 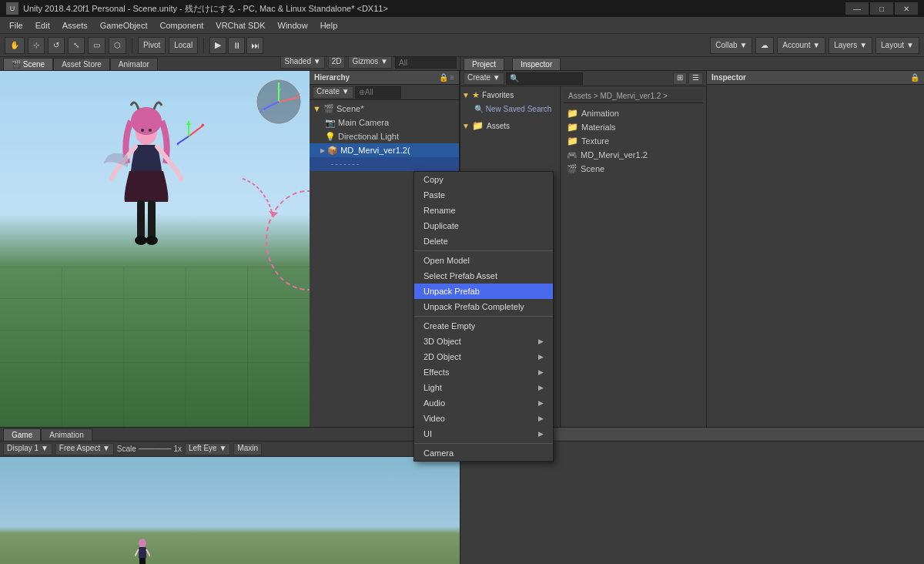 What do you see at coordinates (117, 45) in the screenshot?
I see `transform-tool-button: ⬡` at bounding box center [117, 45].